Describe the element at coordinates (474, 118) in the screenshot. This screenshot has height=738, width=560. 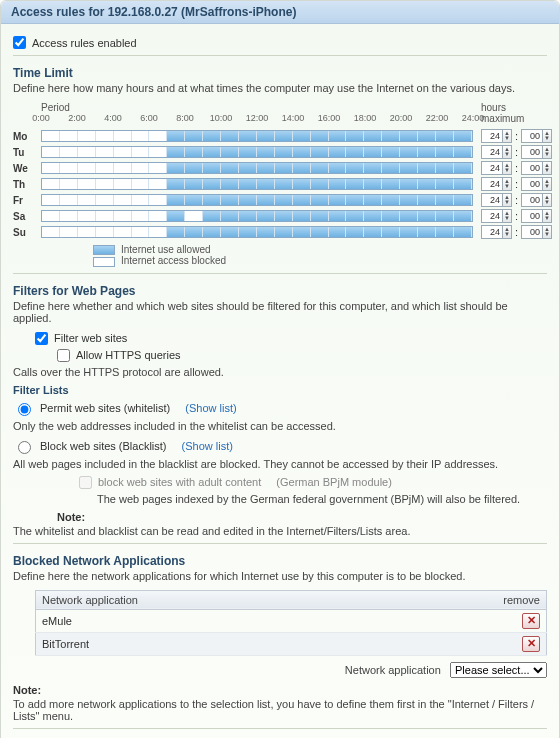
I see `hour-tick: 24:00` at that location.